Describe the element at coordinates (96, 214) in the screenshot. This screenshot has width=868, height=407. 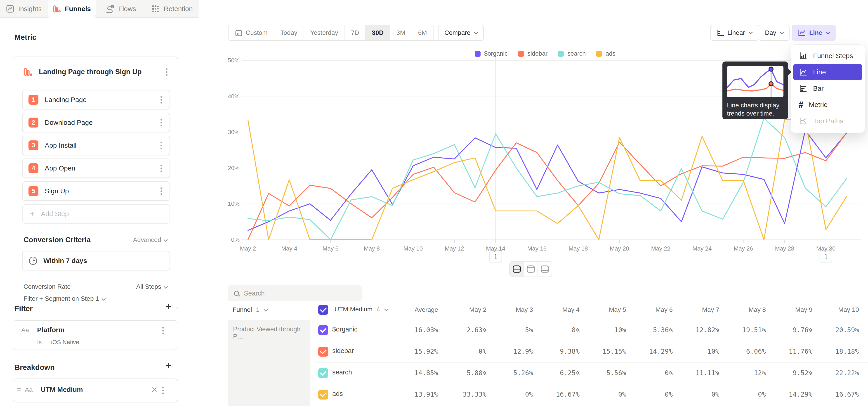
I see `add-step-button: + Add Step` at that location.